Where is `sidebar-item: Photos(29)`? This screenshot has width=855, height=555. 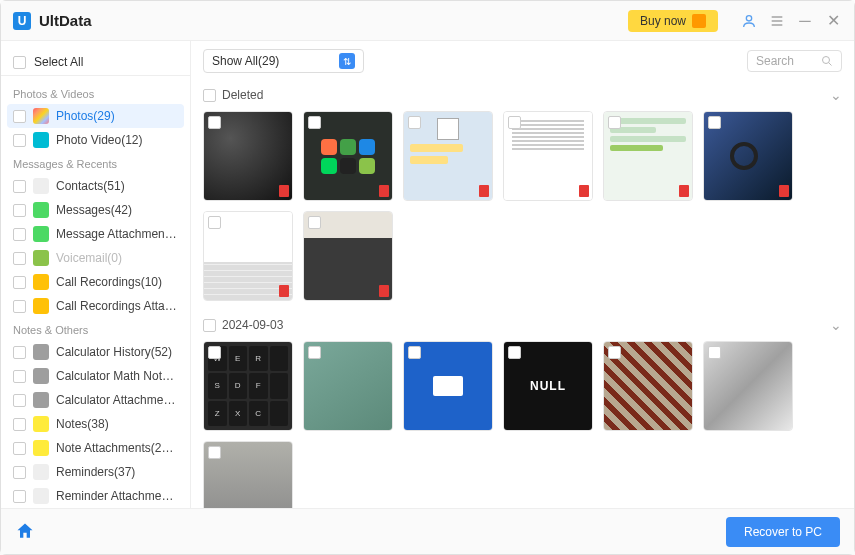
sidebar-item: Photos(29) is located at coordinates (96, 116).